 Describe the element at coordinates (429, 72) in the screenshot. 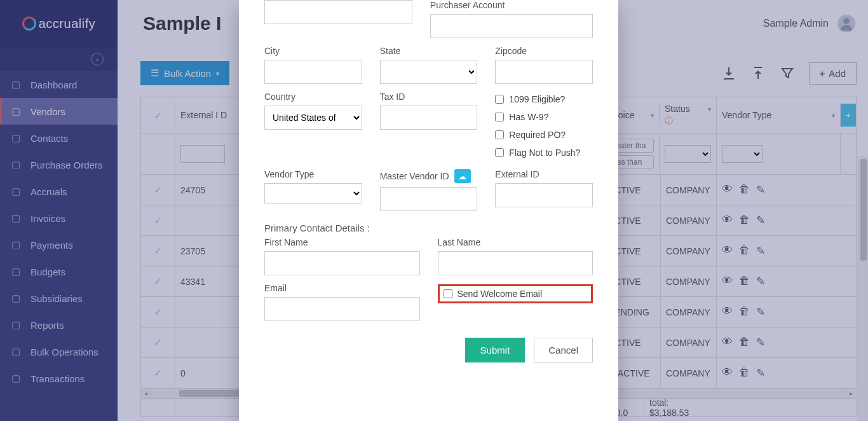

I see `state-select` at that location.